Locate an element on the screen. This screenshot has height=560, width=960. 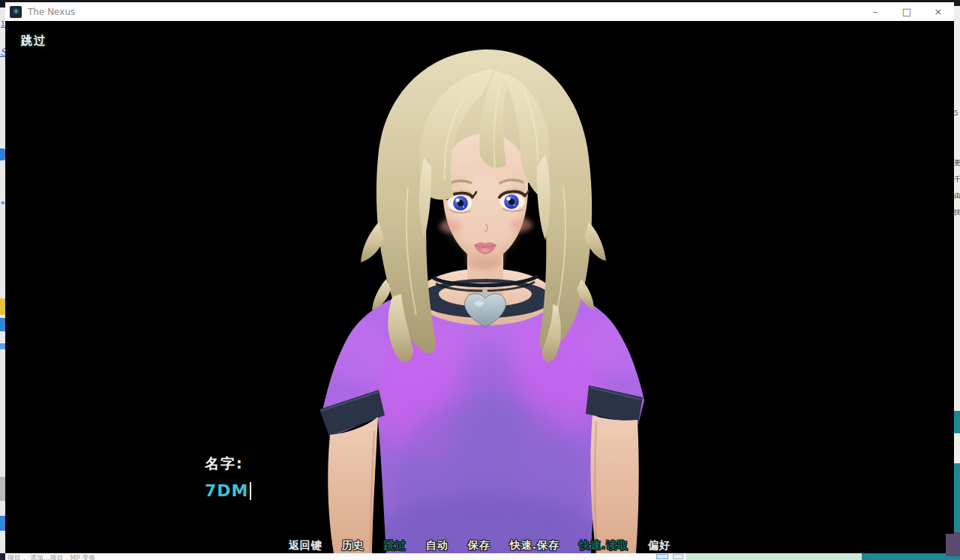
background-text-fragment: 项目， 添加...项目，MP 变换 is located at coordinates (52, 556).